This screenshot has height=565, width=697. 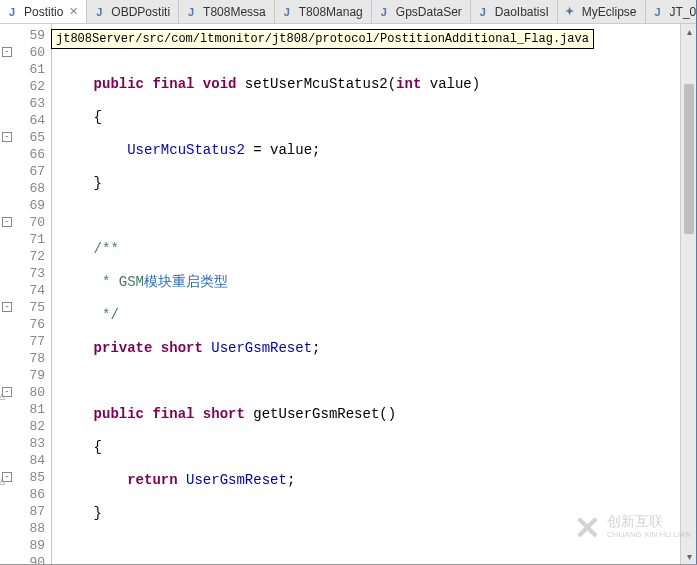 What do you see at coordinates (26, 188) in the screenshot?
I see `line-number: 68` at bounding box center [26, 188].